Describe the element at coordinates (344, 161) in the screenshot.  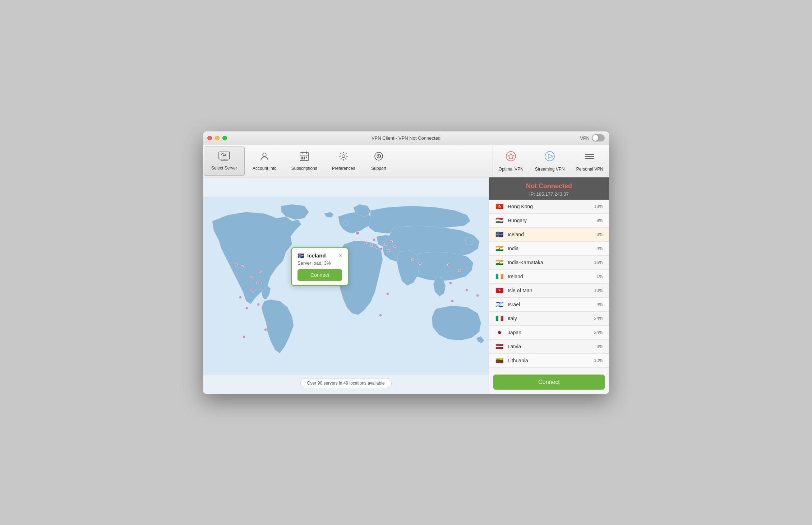
I see `toolbar-preferences: Preferences` at that location.